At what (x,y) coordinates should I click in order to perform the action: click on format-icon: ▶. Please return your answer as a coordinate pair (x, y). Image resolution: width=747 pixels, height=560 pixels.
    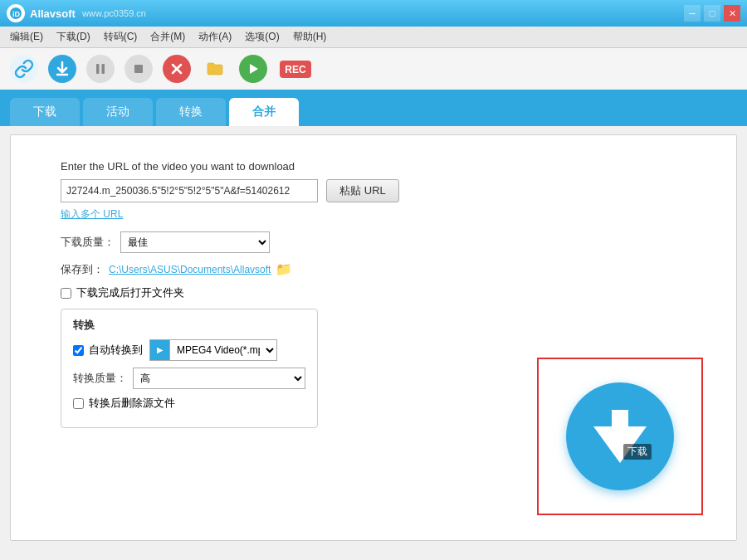
    Looking at the image, I should click on (159, 350).